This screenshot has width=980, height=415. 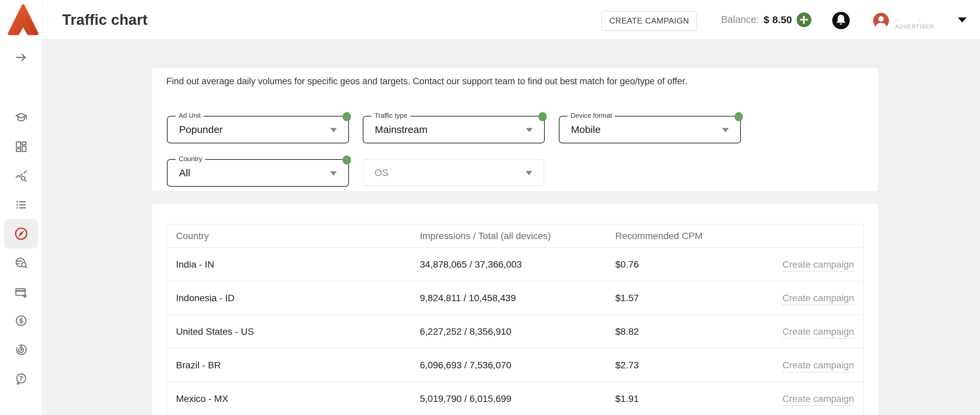 I want to click on cell-cpm: $2.73, so click(x=687, y=365).